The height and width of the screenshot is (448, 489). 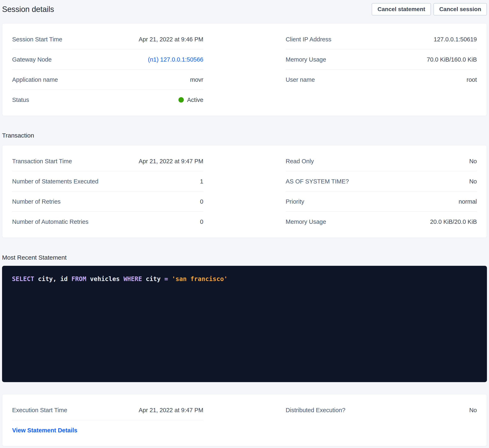 What do you see at coordinates (454, 222) in the screenshot?
I see `row-value: 20.0 KiB/20.0 KiB` at bounding box center [454, 222].